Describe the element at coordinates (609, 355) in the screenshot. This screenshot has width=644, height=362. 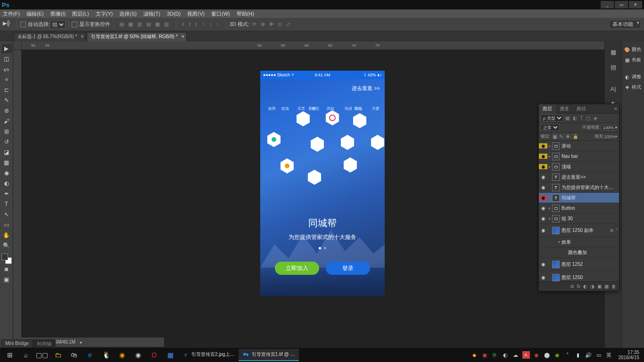
I see `ime-indicator: 英` at that location.